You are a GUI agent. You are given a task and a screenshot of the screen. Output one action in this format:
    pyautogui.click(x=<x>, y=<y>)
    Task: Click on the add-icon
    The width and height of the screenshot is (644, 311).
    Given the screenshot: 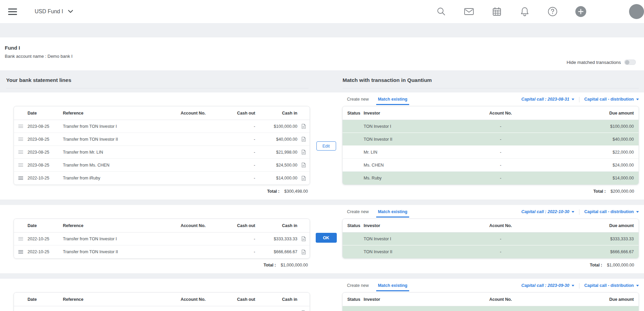 What is the action you would take?
    pyautogui.click(x=581, y=12)
    